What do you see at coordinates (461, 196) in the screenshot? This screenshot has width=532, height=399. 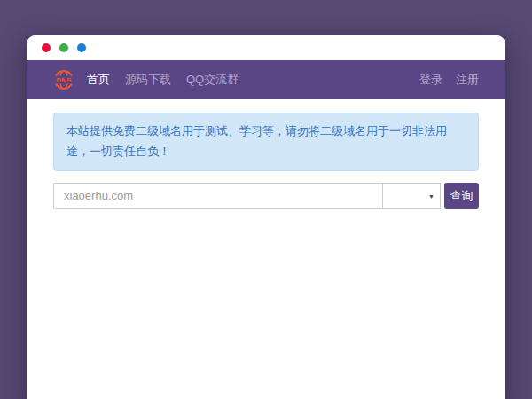 I see `query-button: 查询` at bounding box center [461, 196].